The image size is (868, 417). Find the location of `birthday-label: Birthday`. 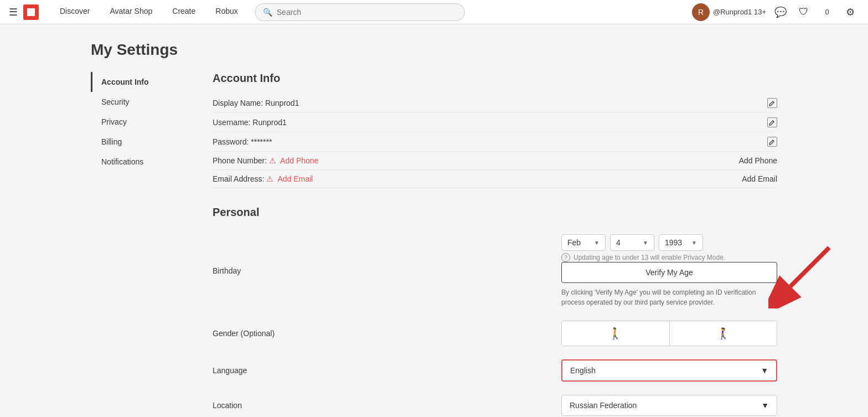

birthday-label: Birthday is located at coordinates (257, 271).